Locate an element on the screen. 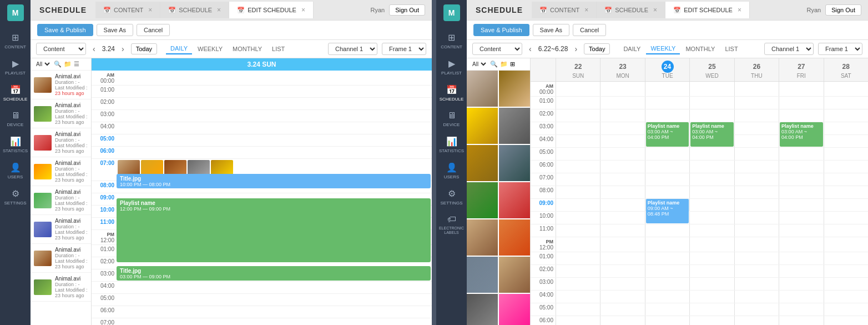 The width and height of the screenshot is (868, 325). w-event-playlist-blue: Playlist name 09:00 AM ~ 08:48 PM is located at coordinates (667, 211).